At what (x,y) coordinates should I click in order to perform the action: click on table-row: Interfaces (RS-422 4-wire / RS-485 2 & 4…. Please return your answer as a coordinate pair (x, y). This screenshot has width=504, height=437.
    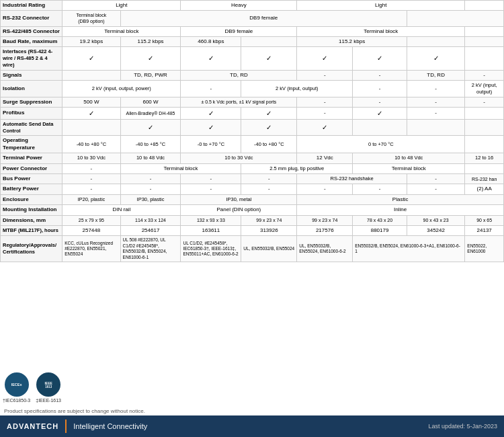
    Looking at the image, I should click on (253, 58).